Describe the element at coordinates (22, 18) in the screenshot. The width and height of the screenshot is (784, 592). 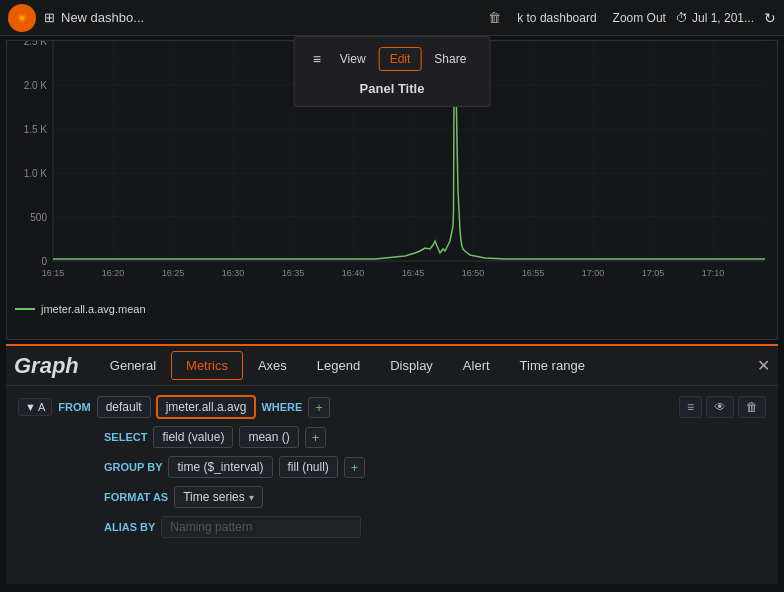
I see `grafana-logo-btn` at that location.